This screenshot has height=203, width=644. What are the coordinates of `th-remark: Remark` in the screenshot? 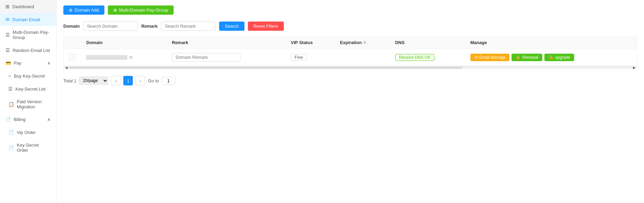 It's located at (226, 43).